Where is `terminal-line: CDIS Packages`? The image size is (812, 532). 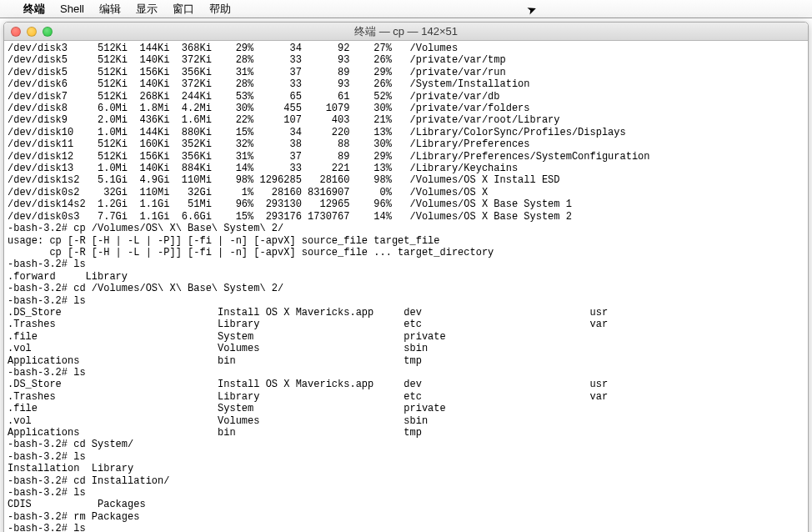
terminal-line: CDIS Packages is located at coordinates (406, 504).